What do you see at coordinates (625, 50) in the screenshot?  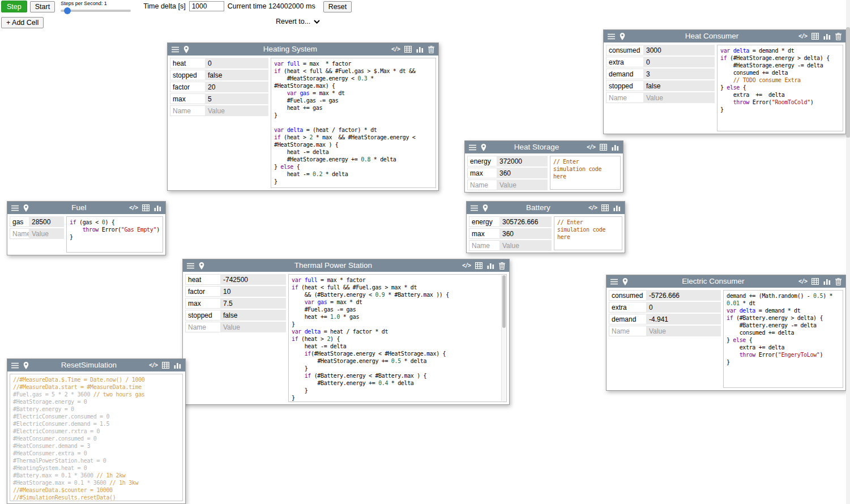 I see `var-name-cell: consumed` at bounding box center [625, 50].